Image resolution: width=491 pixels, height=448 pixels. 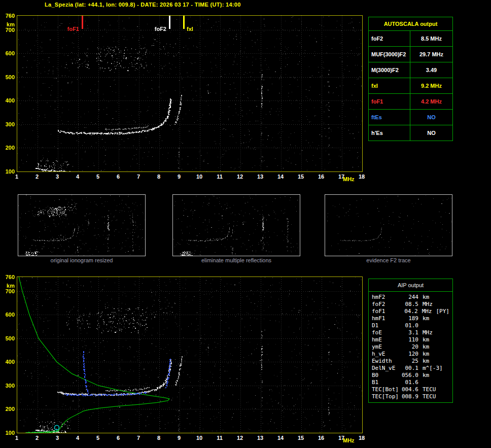 I want to click on x-axis-label: 1, so click(x=17, y=438).